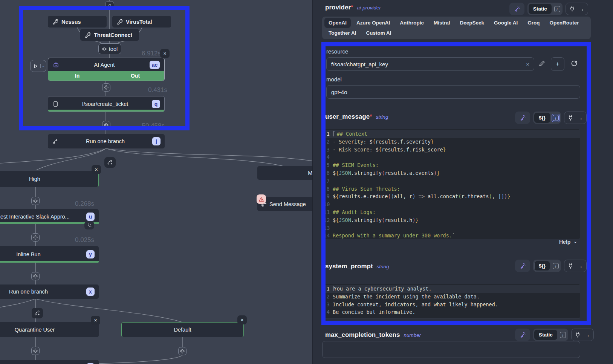 Image resolution: width=613 pixels, height=364 pixels. What do you see at coordinates (452, 158) in the screenshot?
I see `code-line: 4` at bounding box center [452, 158].